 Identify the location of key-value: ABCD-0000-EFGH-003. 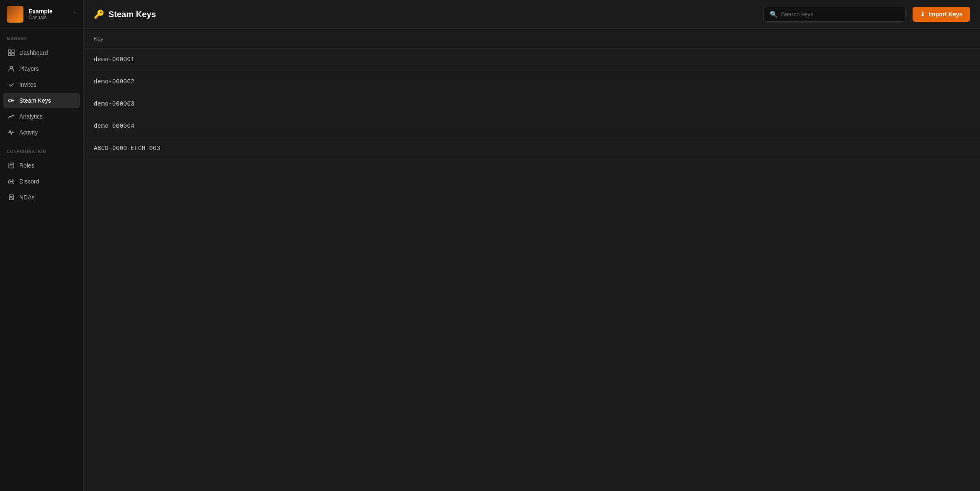
(127, 148).